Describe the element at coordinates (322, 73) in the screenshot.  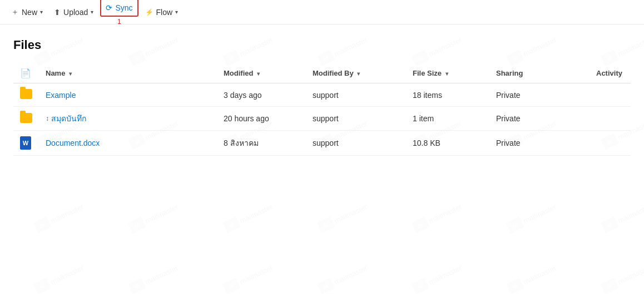
I see `table-header: 📄 Name ▾ Modified ▾ Modified By ▾ File S…` at that location.